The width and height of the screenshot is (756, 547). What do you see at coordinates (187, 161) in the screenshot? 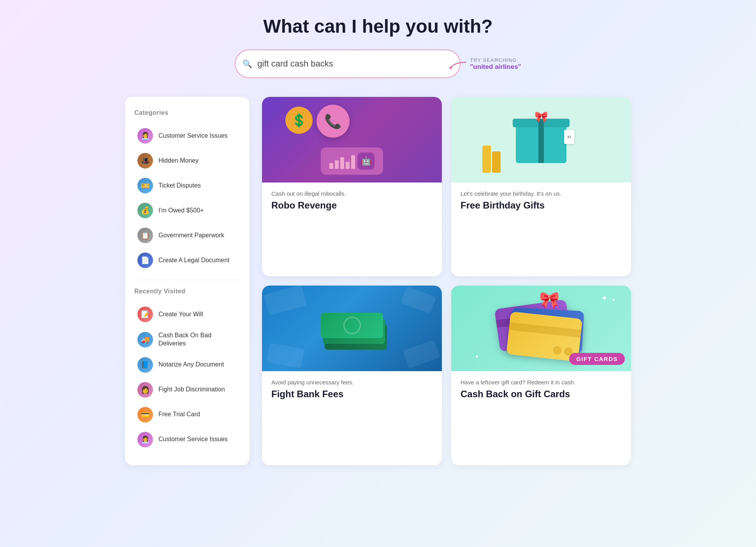
I see `sidebar-item-hidden-money: 🎩 Hidden Money` at bounding box center [187, 161].